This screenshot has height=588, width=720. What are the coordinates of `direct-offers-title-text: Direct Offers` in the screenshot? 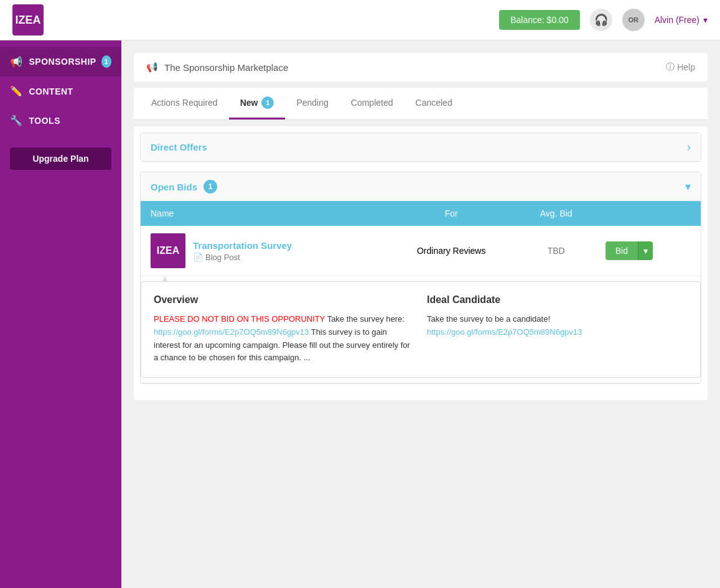 It's located at (179, 147).